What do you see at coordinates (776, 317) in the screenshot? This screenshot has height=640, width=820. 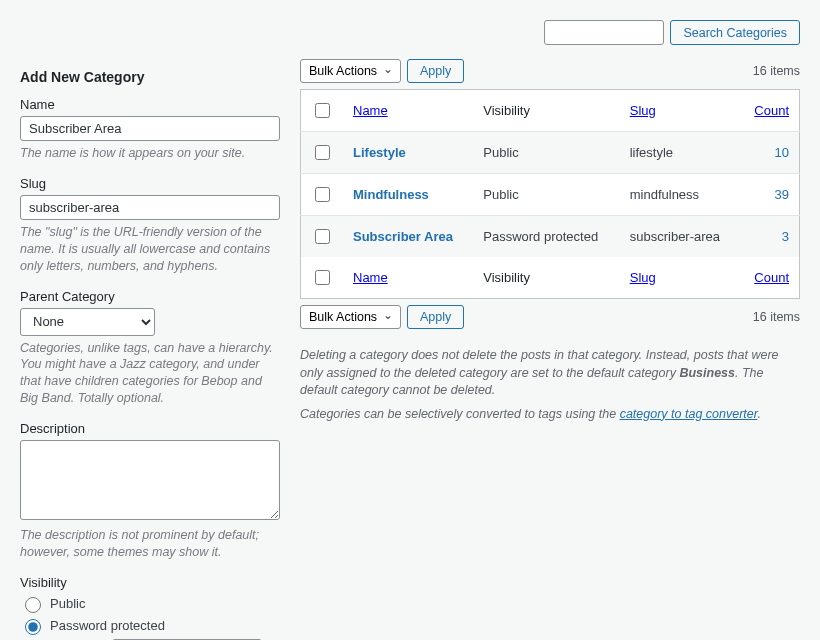 I see `item-count-bottom: 16 items` at bounding box center [776, 317].